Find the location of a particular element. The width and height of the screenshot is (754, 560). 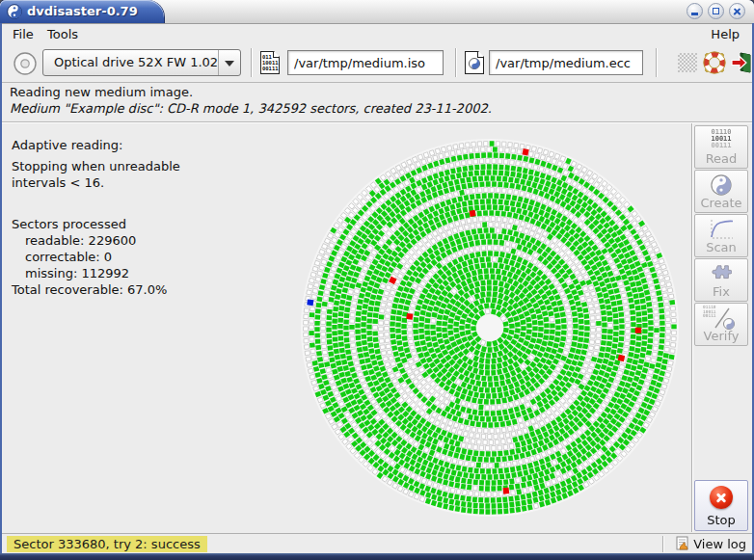

create-yinyang-icon is located at coordinates (721, 185).